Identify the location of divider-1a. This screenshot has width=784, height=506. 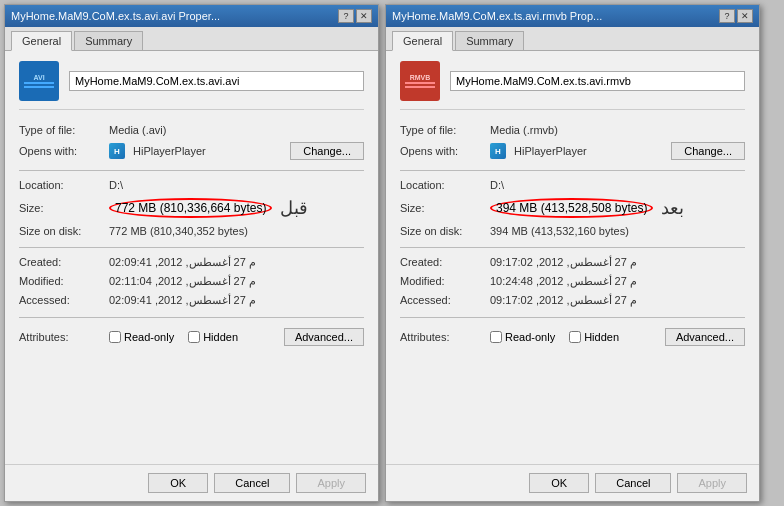
(192, 170).